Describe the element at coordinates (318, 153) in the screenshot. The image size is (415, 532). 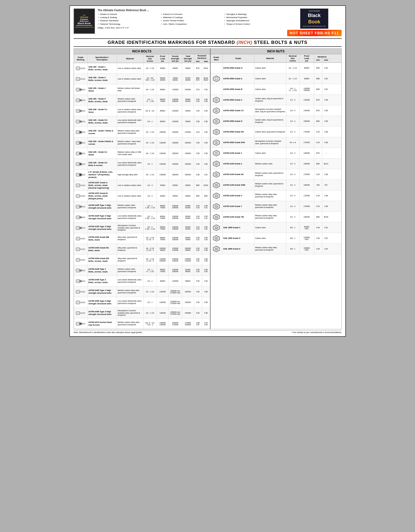
I see `nut-hard-min: B70` at that location.